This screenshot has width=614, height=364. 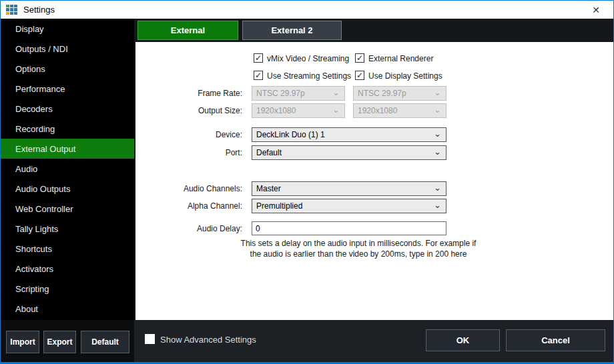 What do you see at coordinates (189, 111) in the screenshot?
I see `output-size-label: Output Size:` at bounding box center [189, 111].